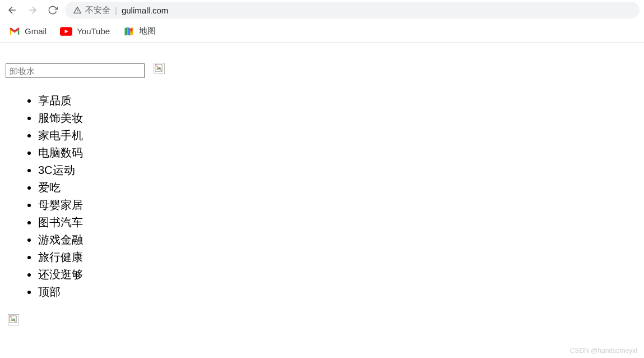 The width and height of the screenshot is (644, 358). I want to click on browser-toolbar: 不安全 | gulimall.com, so click(322, 10).